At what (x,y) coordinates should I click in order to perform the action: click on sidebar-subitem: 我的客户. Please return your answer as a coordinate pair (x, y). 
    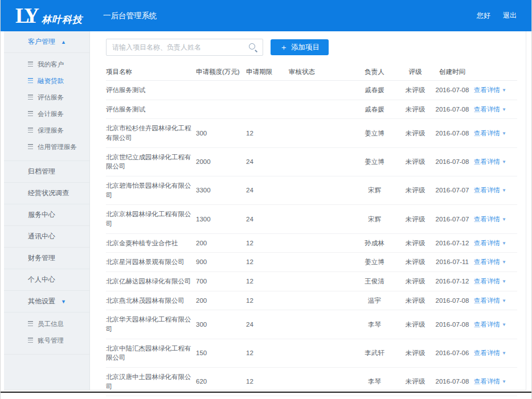
    Looking at the image, I should click on (47, 65).